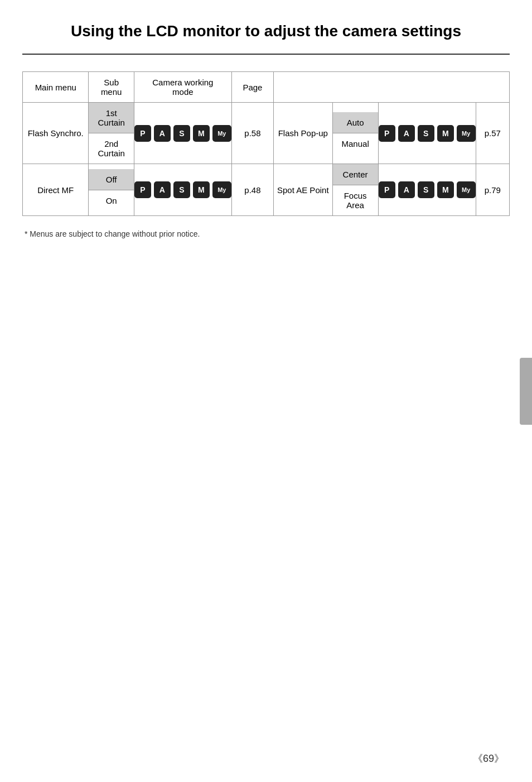  What do you see at coordinates (526, 391) in the screenshot?
I see `right-tab-decoration` at bounding box center [526, 391].